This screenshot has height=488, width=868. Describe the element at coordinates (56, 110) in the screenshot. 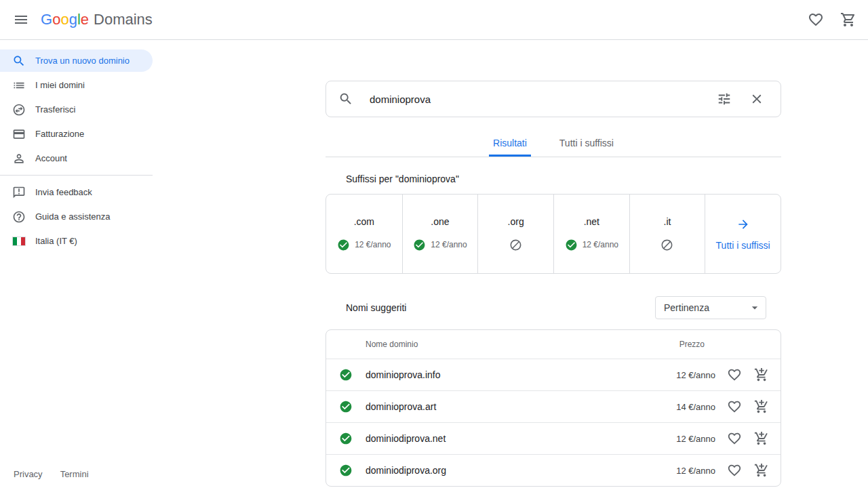

I see `sidebar-item-label: Trasferisci` at that location.